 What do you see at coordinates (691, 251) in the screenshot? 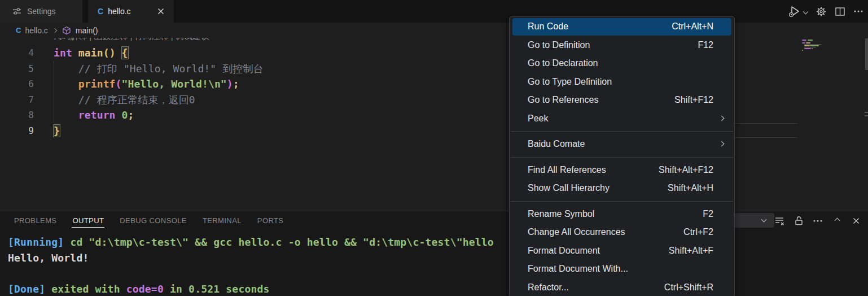
I see `menu-item-shortcut: Shift+Alt+F` at bounding box center [691, 251].